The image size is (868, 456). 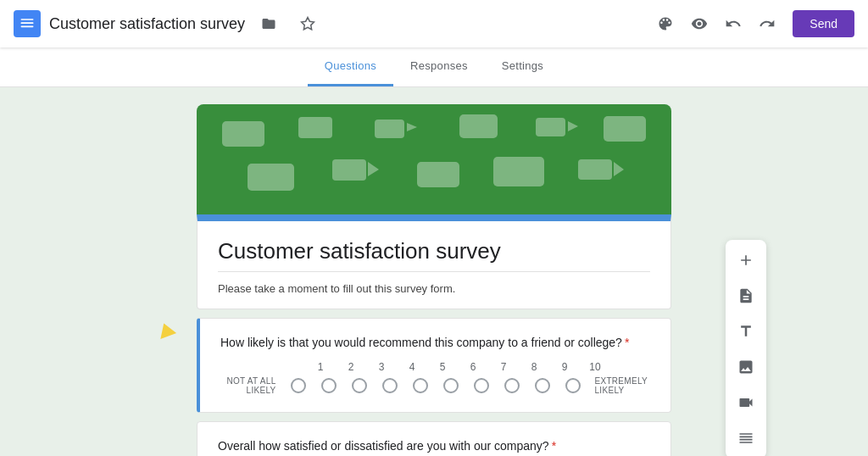 I want to click on title-card: Customer satisfaction survey Please take…, so click(x=434, y=262).